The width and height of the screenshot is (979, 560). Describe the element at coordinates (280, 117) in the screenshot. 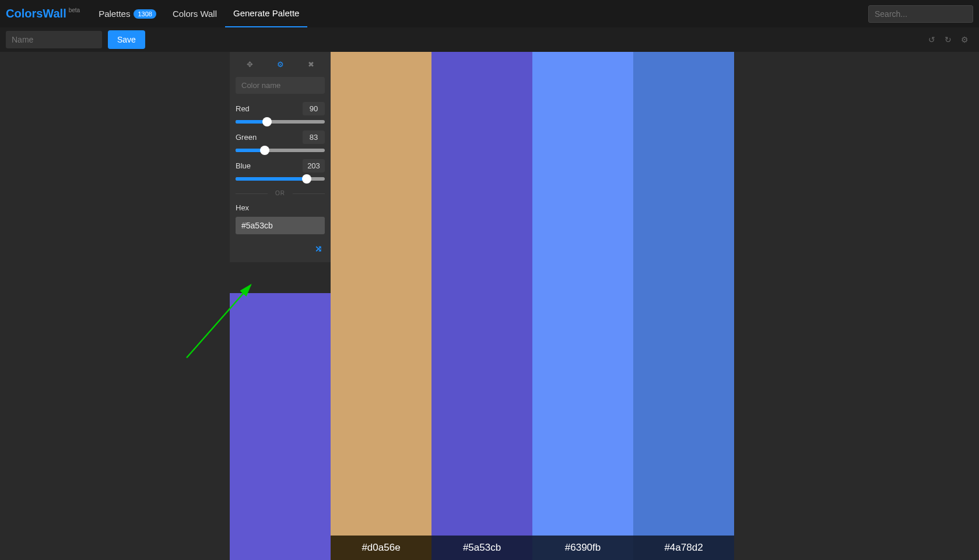

I see `red-slider-row: Red 90` at that location.